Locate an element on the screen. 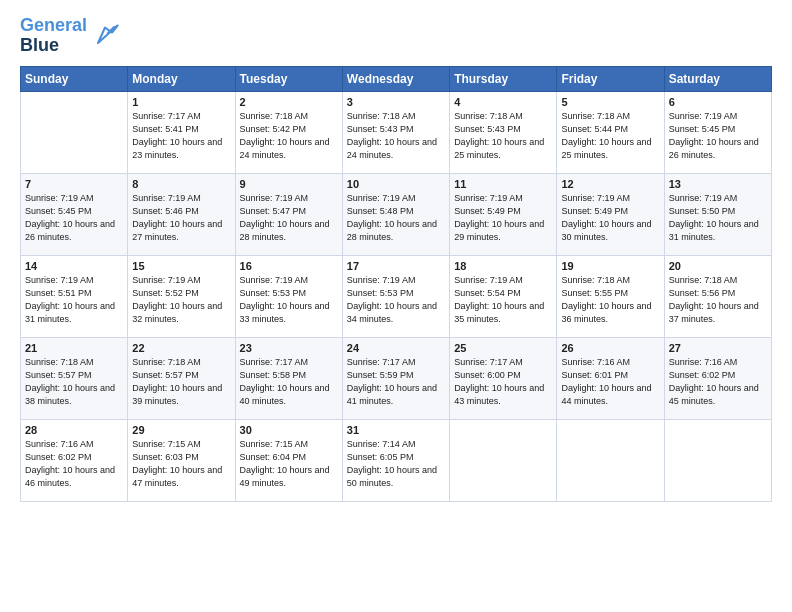  day-cell: 19 Sunrise: 7:18 AMSunset: 5:55 PMDaylig… is located at coordinates (610, 296).